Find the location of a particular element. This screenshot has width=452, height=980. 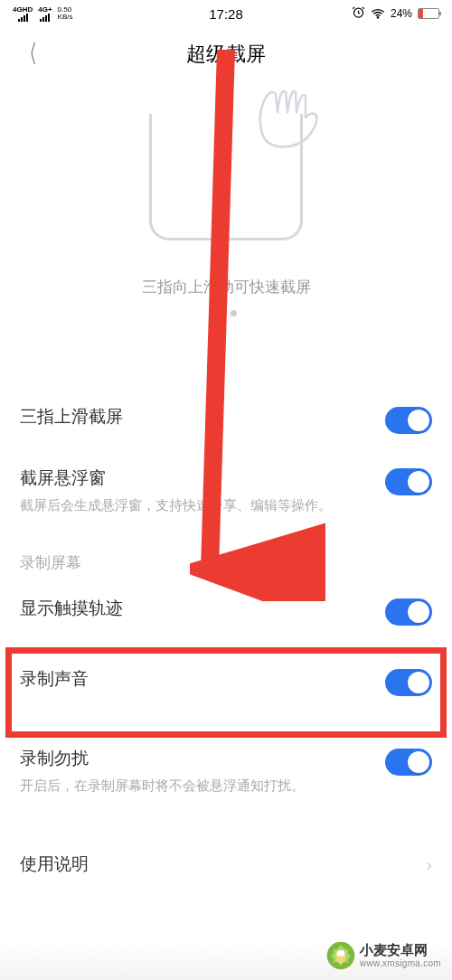

instructions-row: 使用说明 › is located at coordinates (226, 864).